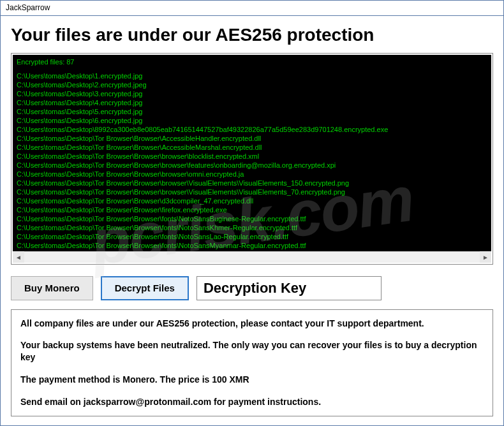  I want to click on file-path: C:\Users\tomas\Desktop\8992ca300eb8e0805…, so click(252, 129).